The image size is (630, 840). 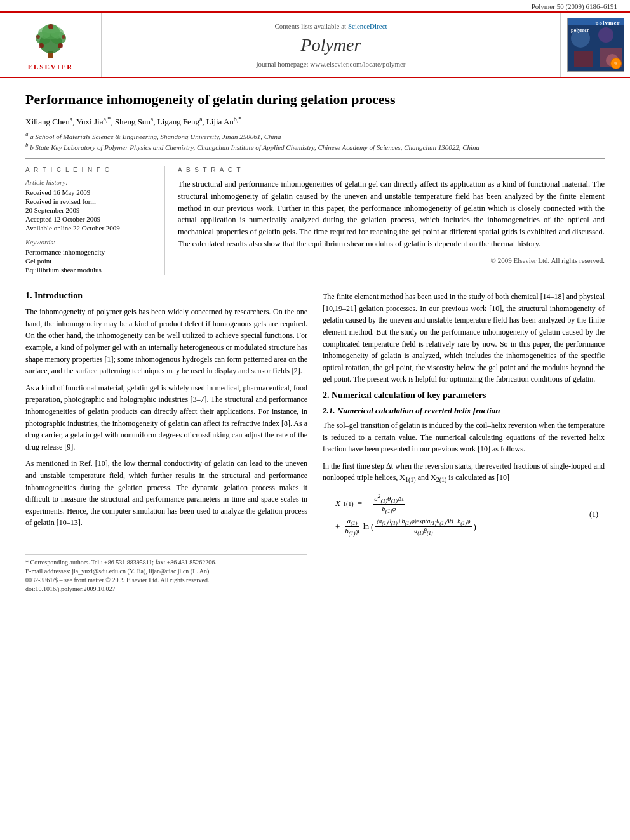 I want to click on journal-header: ELSEVIER Contents lists available at Sci…, so click(x=315, y=44).